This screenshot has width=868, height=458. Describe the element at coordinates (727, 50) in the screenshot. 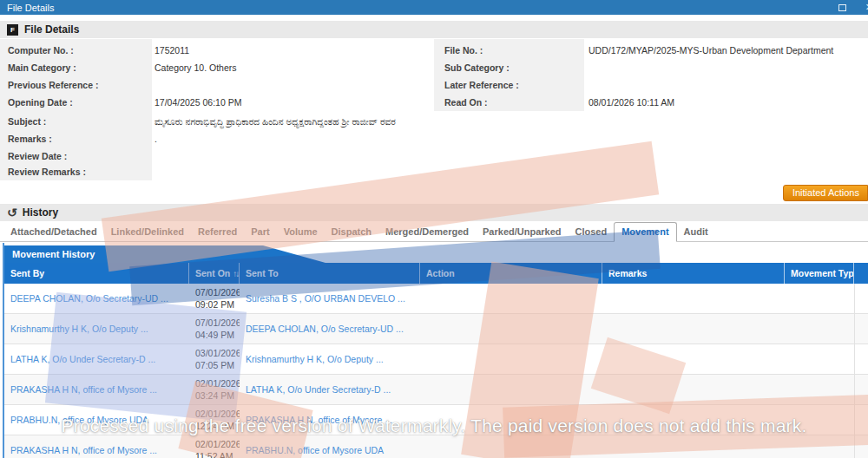

I see `field-value-file-no: UDD/172/MYAP/2025-MYS-Urban Development …` at that location.